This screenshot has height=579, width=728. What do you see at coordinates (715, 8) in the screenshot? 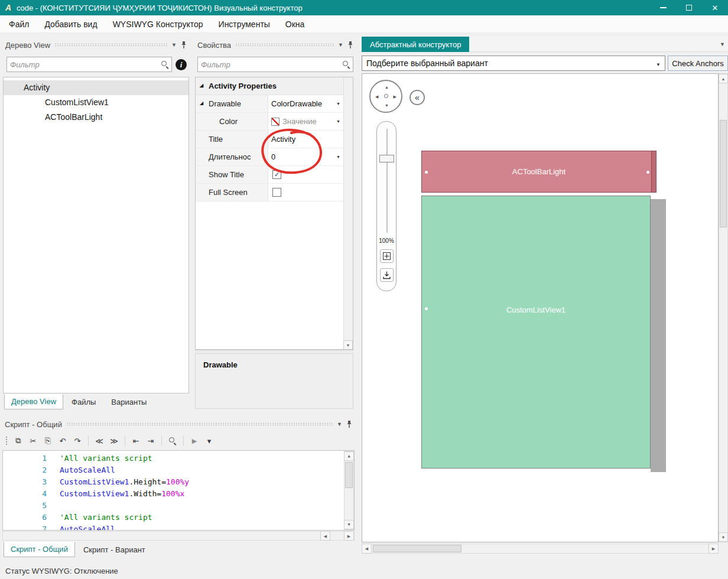
I see `close-button: ✕` at bounding box center [715, 8].